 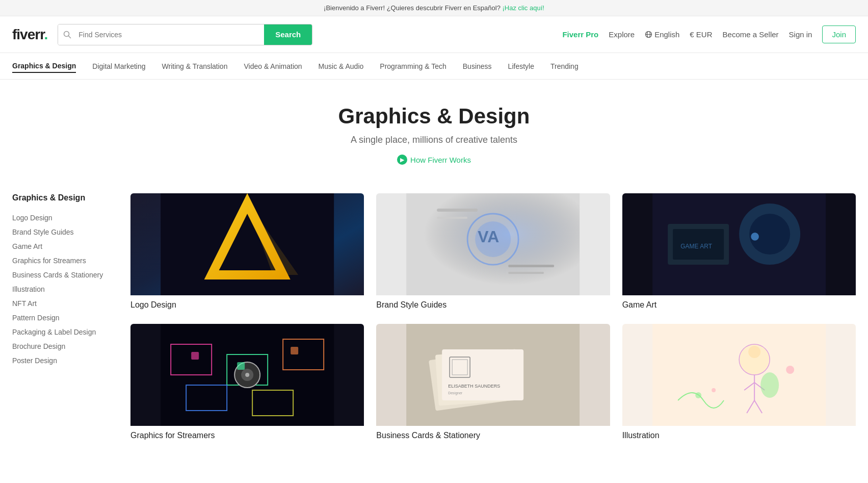 What do you see at coordinates (195, 66) in the screenshot?
I see `category-nav-item-writing---translation: Writing & Translation` at bounding box center [195, 66].